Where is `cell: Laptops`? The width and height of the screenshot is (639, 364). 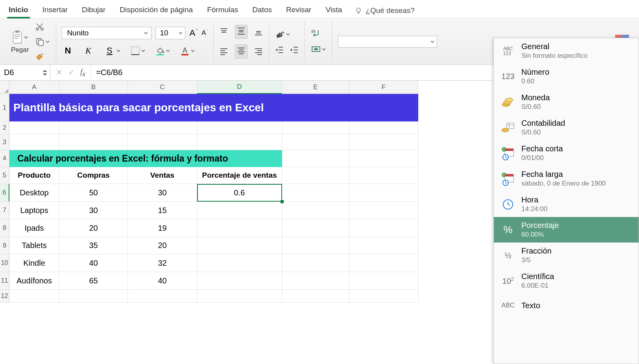 cell: Laptops is located at coordinates (35, 211).